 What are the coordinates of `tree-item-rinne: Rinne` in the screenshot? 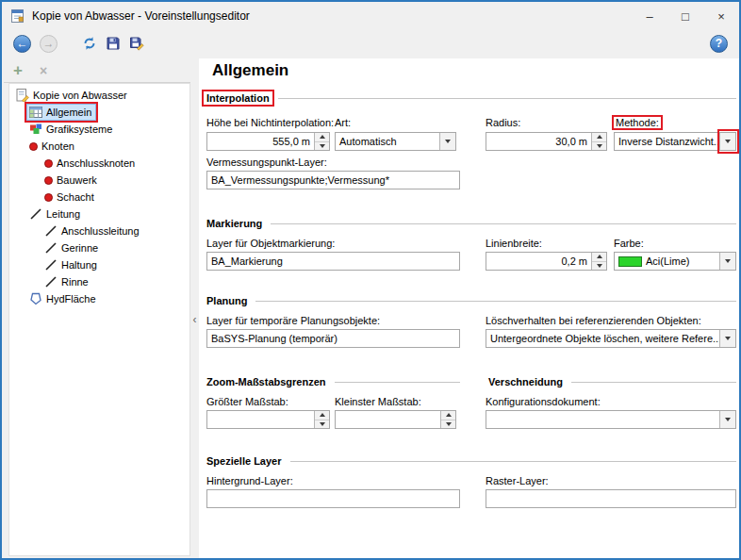 It's located at (100, 282).